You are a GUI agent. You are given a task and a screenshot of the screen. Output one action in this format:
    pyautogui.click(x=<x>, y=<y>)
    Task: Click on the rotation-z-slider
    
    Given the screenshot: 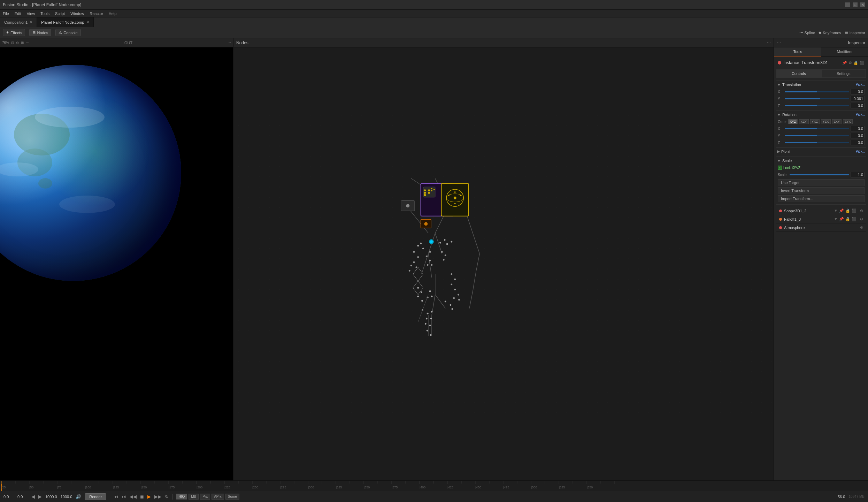 What is the action you would take?
    pyautogui.click(x=817, y=143)
    